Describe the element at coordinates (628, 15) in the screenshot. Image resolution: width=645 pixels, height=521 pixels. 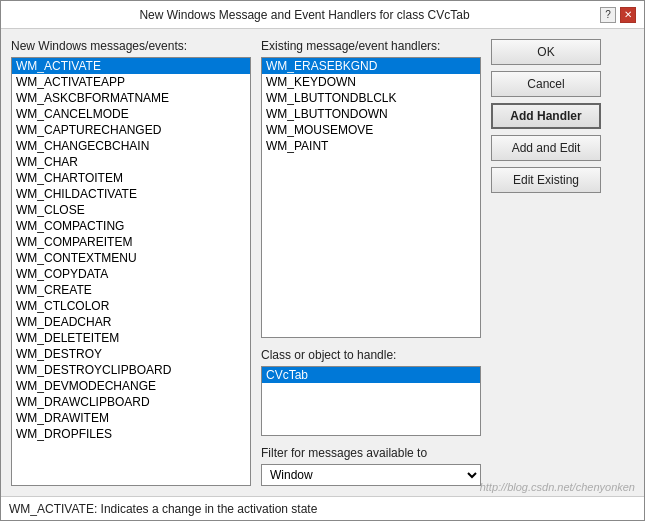
I see `close-button: ✕` at that location.